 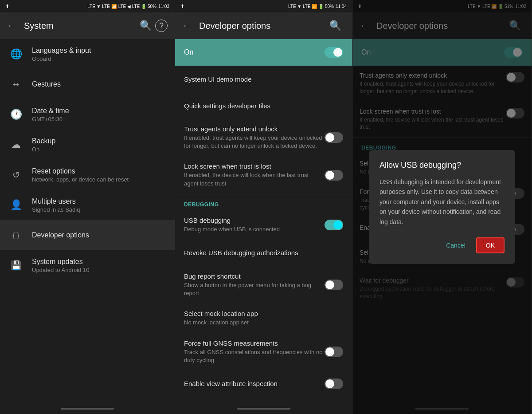 I want to click on nav-item-developer: {} Developer options, so click(x=87, y=235).